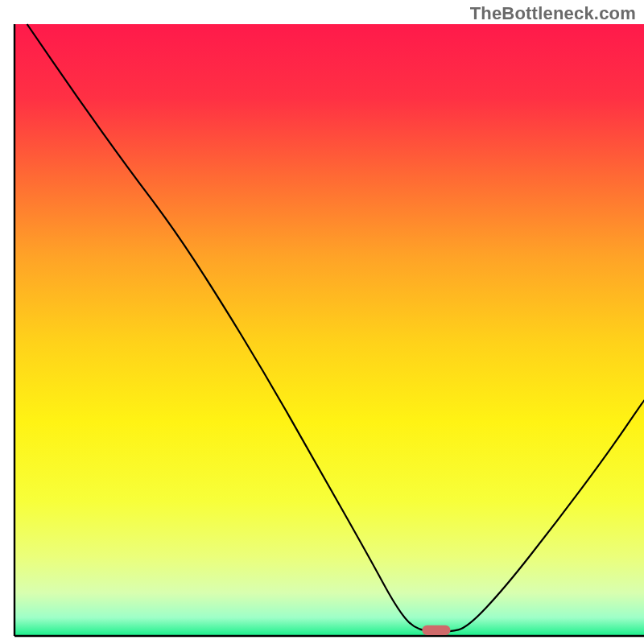 This screenshot has width=644, height=644. Describe the element at coordinates (436, 630) in the screenshot. I see `optimal-marker` at that location.